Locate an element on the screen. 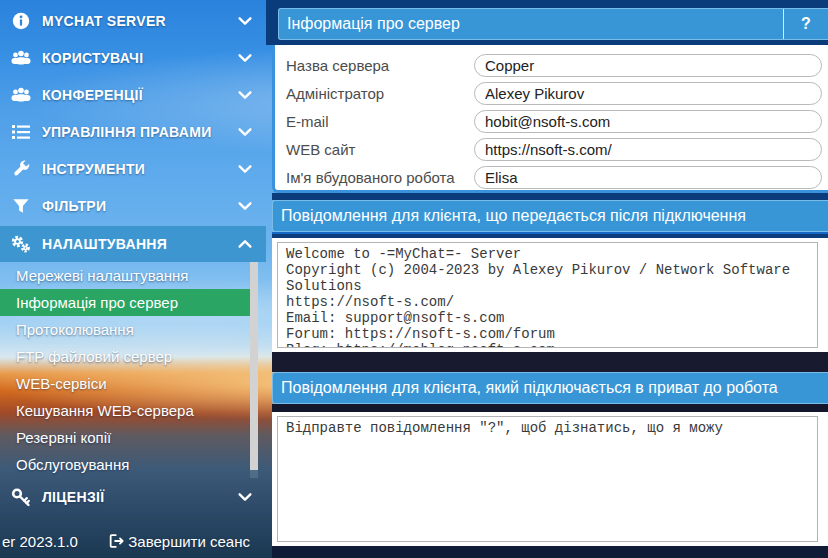  key-icon is located at coordinates (21, 497).